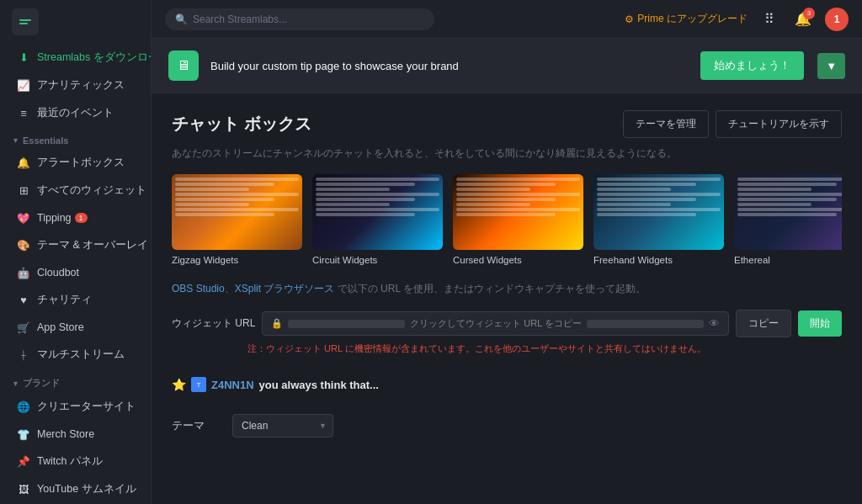 The width and height of the screenshot is (862, 504). I want to click on sidebar-item-tipping: 💖 Tipping 1, so click(76, 218).